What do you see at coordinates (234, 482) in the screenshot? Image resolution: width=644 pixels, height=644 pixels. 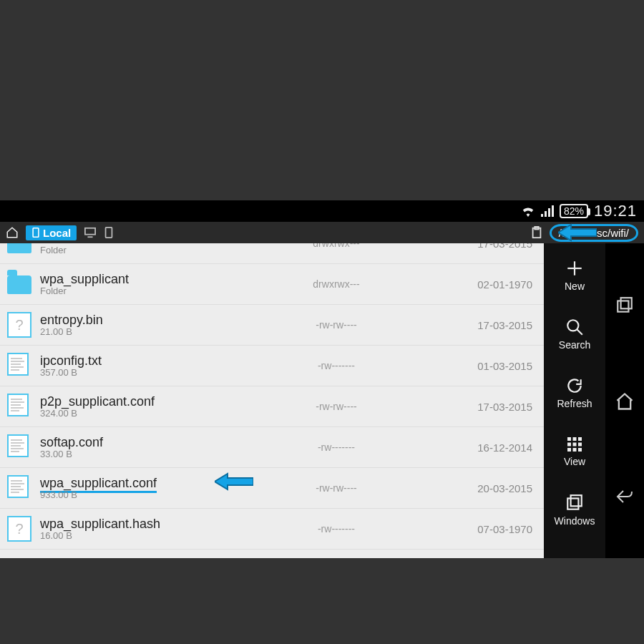 I see `annotation-arrow-file` at bounding box center [234, 482].